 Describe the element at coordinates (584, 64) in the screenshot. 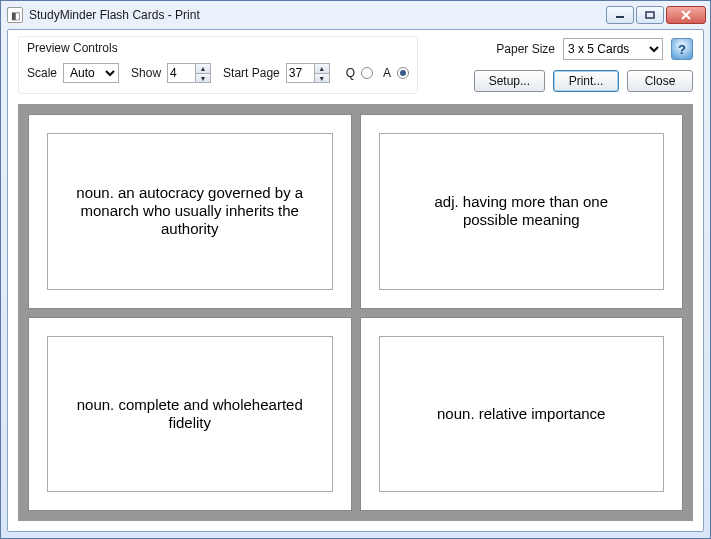

I see `right-controls: Paper Size 3 x 5 Cards ? Setup... Print.…` at that location.